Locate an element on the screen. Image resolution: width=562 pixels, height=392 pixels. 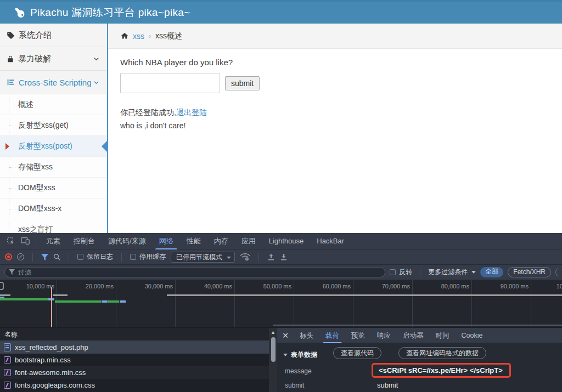
network-conditions-icon is located at coordinates (245, 257).